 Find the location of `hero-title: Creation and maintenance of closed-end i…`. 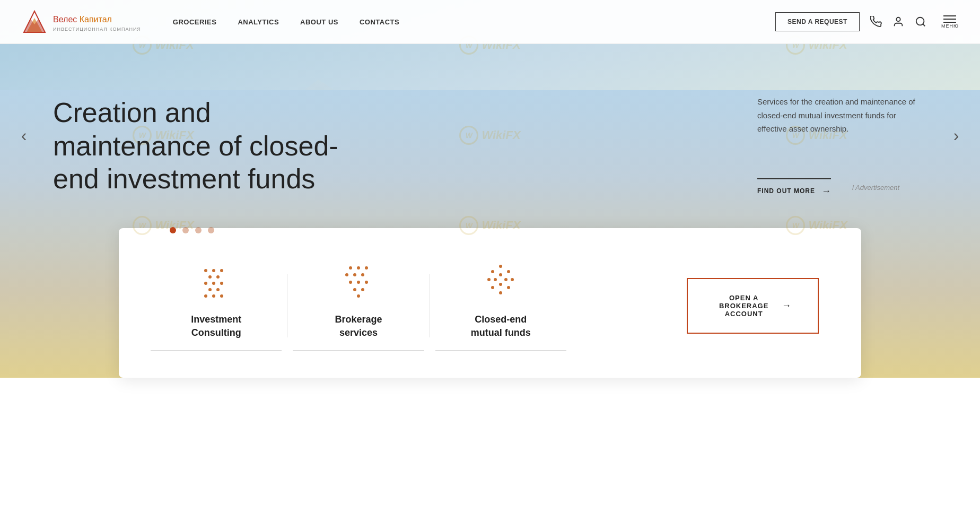

hero-title: Creation and maintenance of closed-end i… is located at coordinates (202, 145).